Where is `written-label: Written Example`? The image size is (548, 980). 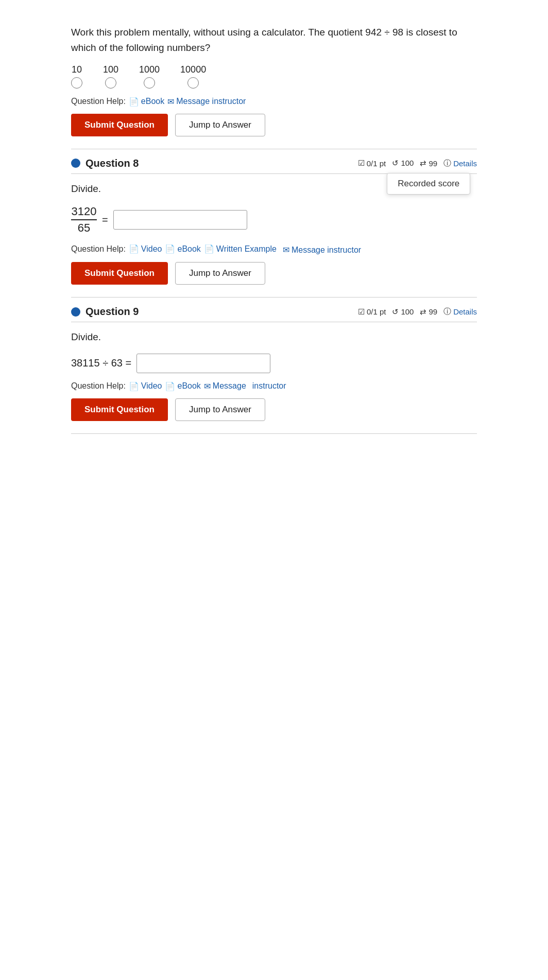 written-label: Written Example is located at coordinates (246, 249).